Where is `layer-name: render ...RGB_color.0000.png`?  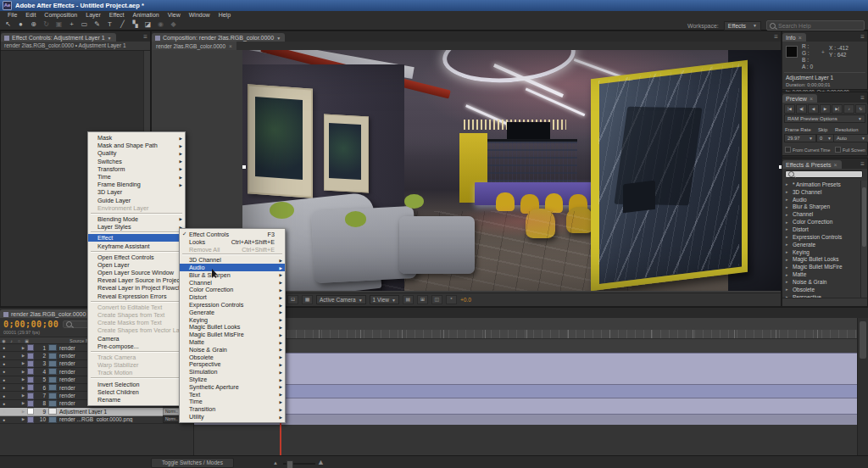
layer-name: render ...RGB_color.0000.png is located at coordinates (111, 419).